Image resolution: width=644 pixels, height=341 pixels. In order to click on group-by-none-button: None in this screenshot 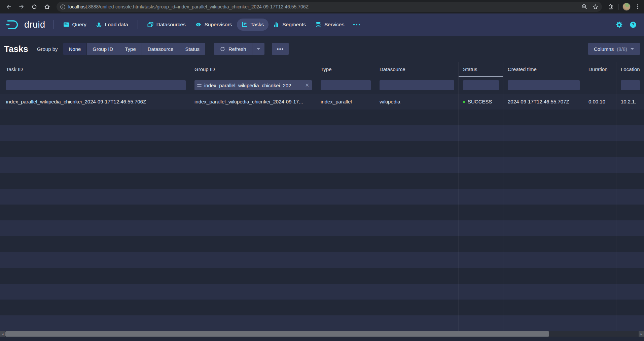, I will do `click(75, 49)`.